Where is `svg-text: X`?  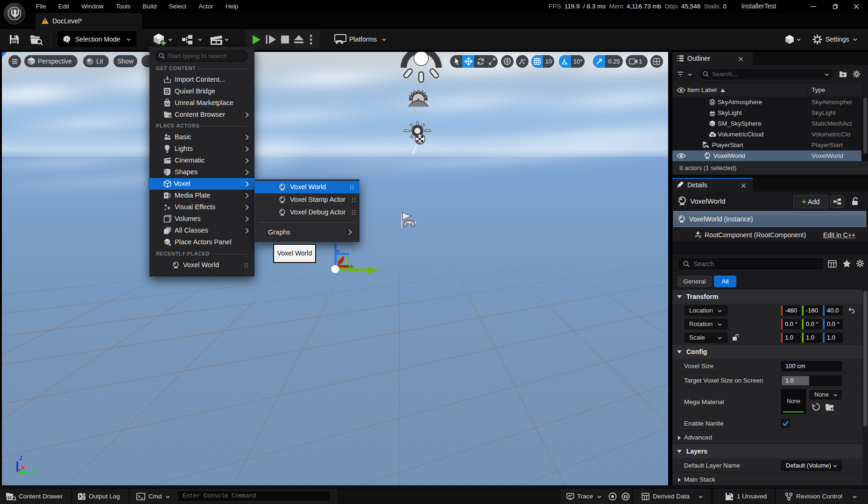 svg-text: X is located at coordinates (23, 468).